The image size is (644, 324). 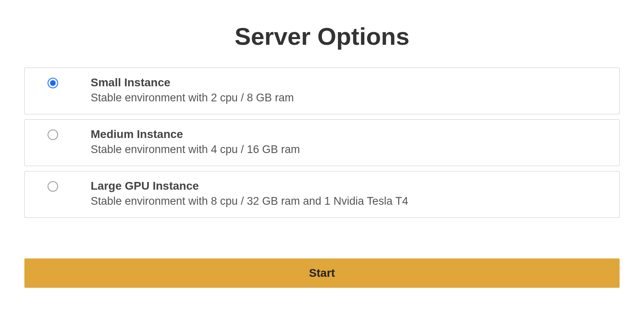 What do you see at coordinates (322, 142) in the screenshot?
I see `server-option-medium: Medium Instance Stable environment with …` at bounding box center [322, 142].